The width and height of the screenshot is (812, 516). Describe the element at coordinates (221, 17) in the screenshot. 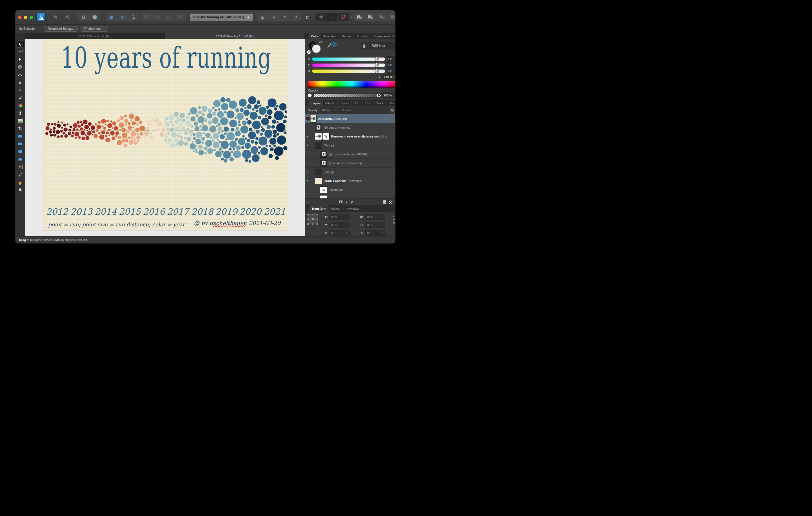

I see `document-title-pill: 2021-03 Running Art_v02 (62.0%) ∗` at that location.